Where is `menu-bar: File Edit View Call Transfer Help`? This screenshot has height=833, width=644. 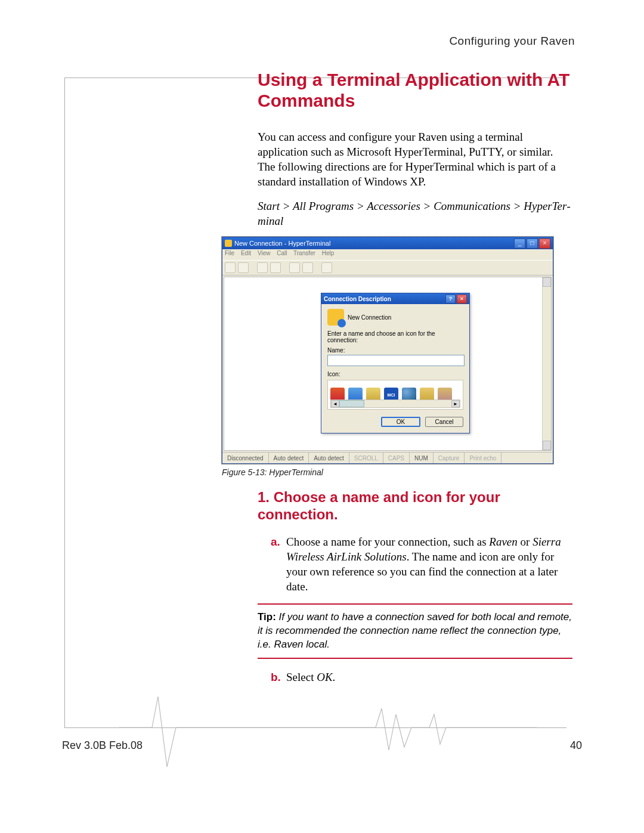 menu-bar: File Edit View Call Transfer Help is located at coordinates (388, 255).